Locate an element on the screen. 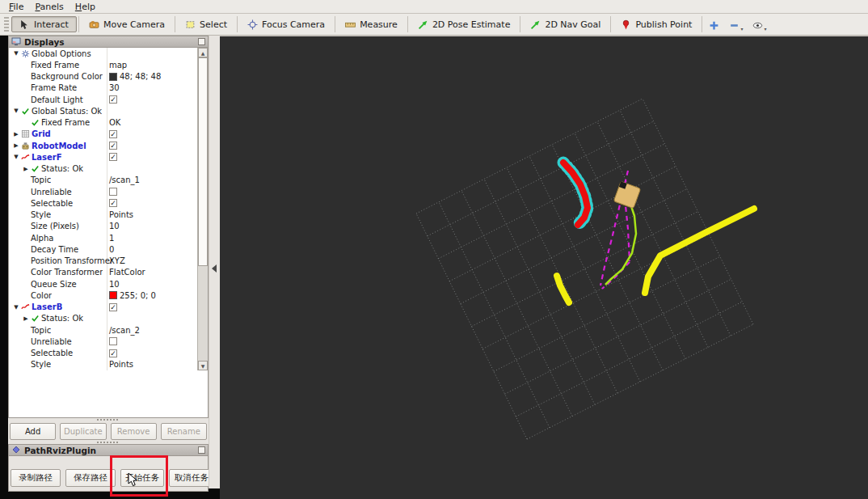 The image size is (868, 499). tool-eye-icon: ▾ is located at coordinates (760, 24).